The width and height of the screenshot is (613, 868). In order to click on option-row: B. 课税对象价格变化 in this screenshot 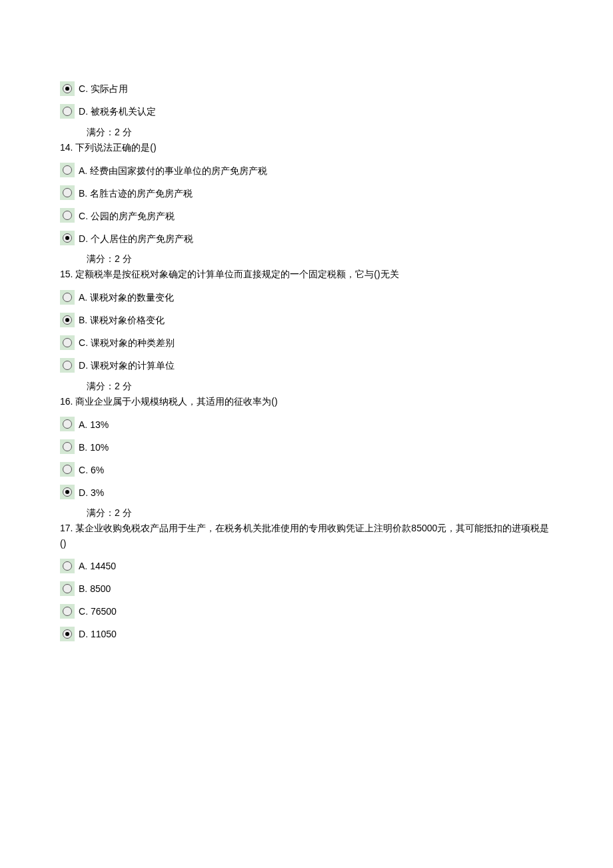, I will do `click(306, 320)`.